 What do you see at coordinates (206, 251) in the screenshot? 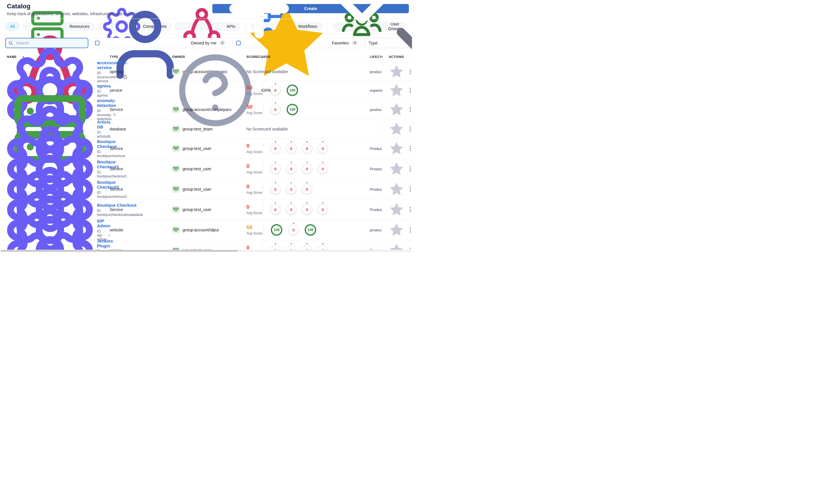
I see `horizontal-scrollbar` at bounding box center [206, 251].